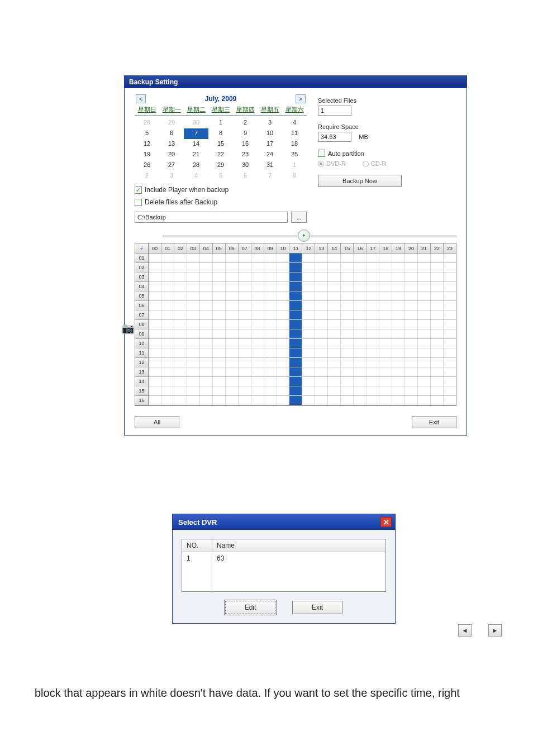 The width and height of the screenshot is (533, 756). Describe the element at coordinates (270, 144) in the screenshot. I see `calendar-day: 17` at that location.